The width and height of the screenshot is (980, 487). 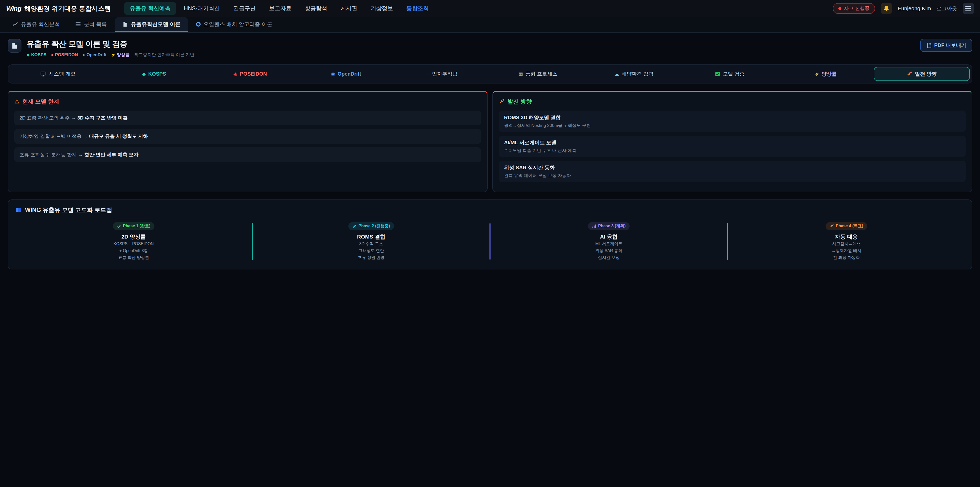 What do you see at coordinates (490, 9) in the screenshot?
I see `top-navigation-bar: Wing 해양환경 위기대응 통합시스템 유출유 확산예측 HNS·대기확산 긴…` at bounding box center [490, 9].